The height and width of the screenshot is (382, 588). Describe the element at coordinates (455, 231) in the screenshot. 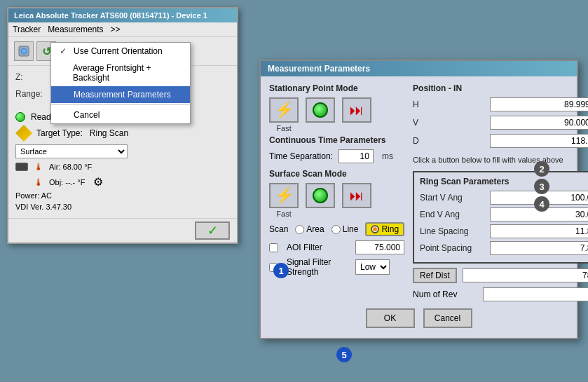

I see `line-spacing-label: Line Spacing` at that location.